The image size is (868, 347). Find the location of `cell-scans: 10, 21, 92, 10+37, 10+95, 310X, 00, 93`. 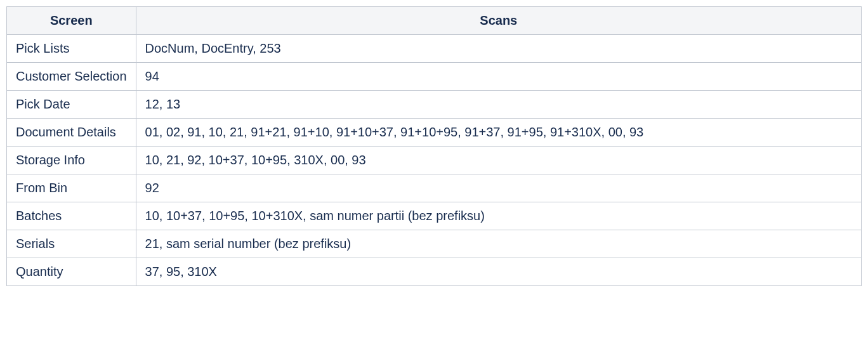

cell-scans: 10, 21, 92, 10+37, 10+95, 310X, 00, 93 is located at coordinates (499, 160).